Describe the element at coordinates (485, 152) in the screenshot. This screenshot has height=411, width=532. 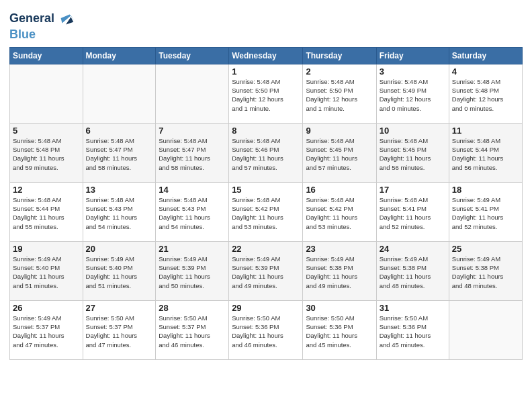
I see `day-cell: 11Sunrise: 5:48 AM Sunset: 5:44 PM Dayli…` at that location.